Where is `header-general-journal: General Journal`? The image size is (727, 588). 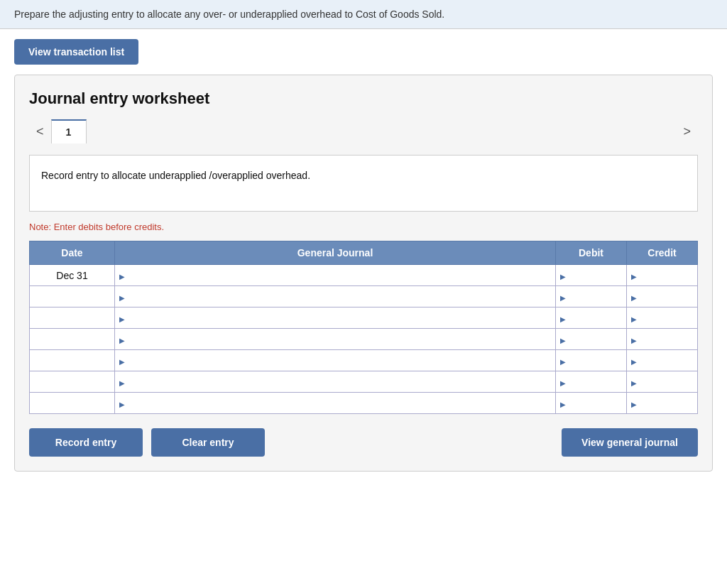 header-general-journal: General Journal is located at coordinates (335, 253).